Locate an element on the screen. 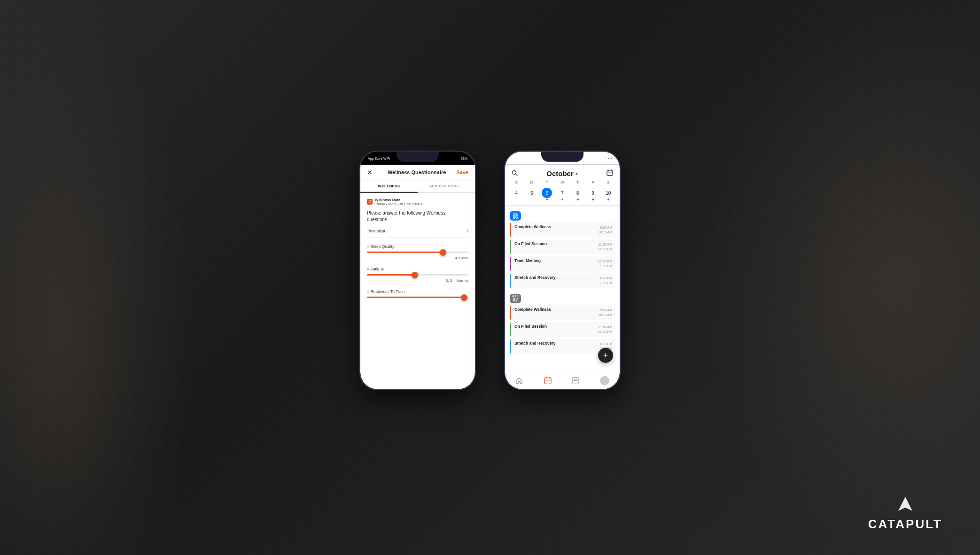 Image resolution: width=980 pixels, height=555 pixels. event-complete-wellness-wed: Complete Wellness 9:50 AM10:10 AM is located at coordinates (562, 313).